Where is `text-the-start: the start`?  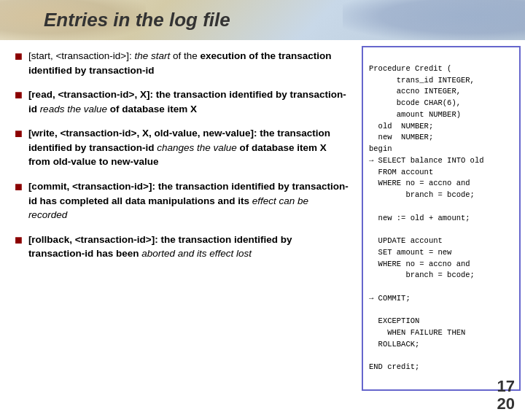 text-the-start: the start is located at coordinates (152, 55).